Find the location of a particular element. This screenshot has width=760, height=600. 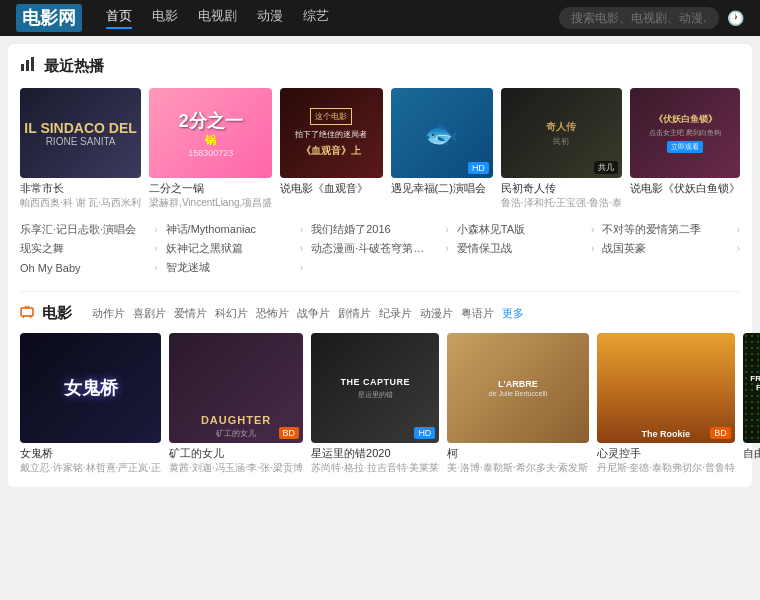

list-item-8: 爱情保卫战 › is located at coordinates (526, 248).